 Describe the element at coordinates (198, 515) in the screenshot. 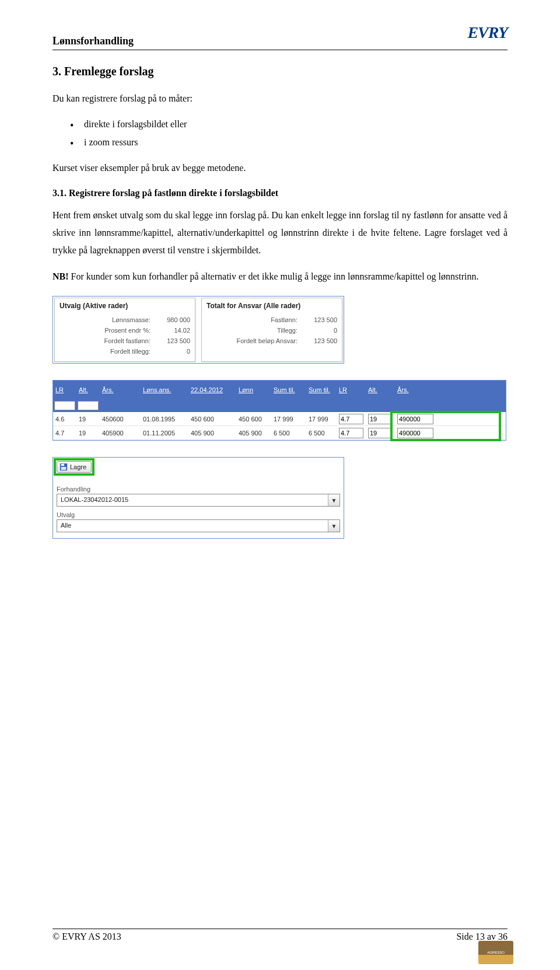

I see `utvalg-label: Utvalg` at that location.